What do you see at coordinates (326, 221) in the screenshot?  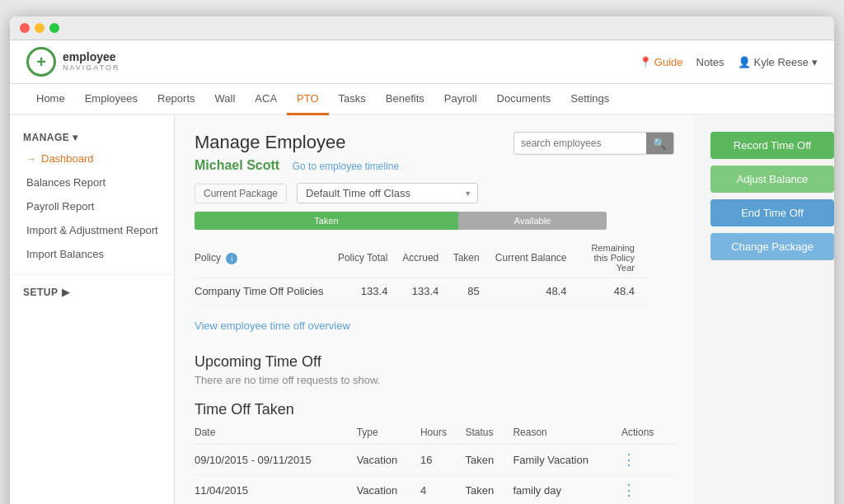 I see `taken-label: Taken` at bounding box center [326, 221].